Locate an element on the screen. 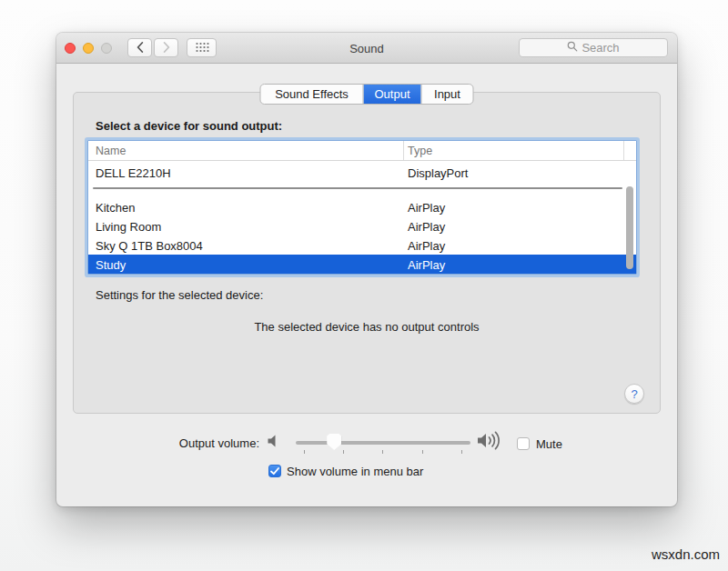 The image size is (728, 571). zoom-button is located at coordinates (106, 48).